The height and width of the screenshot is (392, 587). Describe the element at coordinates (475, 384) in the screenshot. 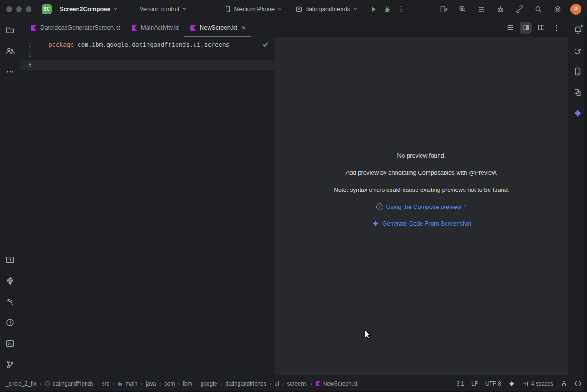

I see `line-separator-widget: LF` at that location.